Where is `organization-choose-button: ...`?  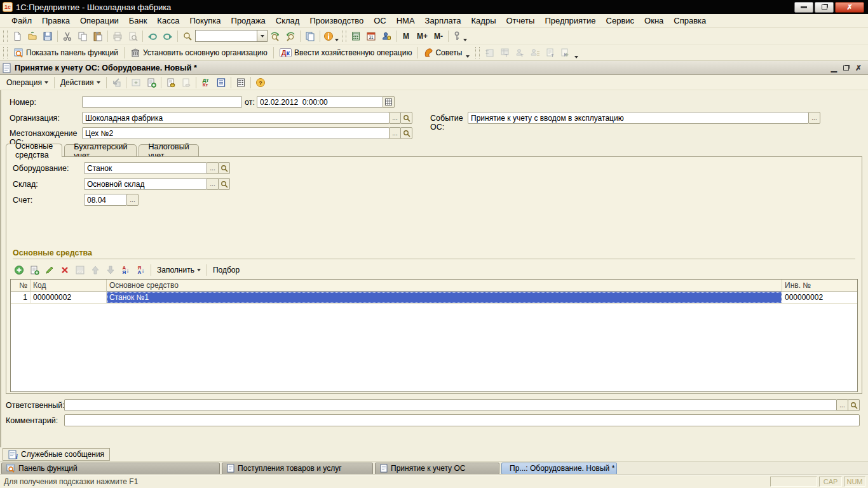
organization-choose-button: ... is located at coordinates (395, 118).